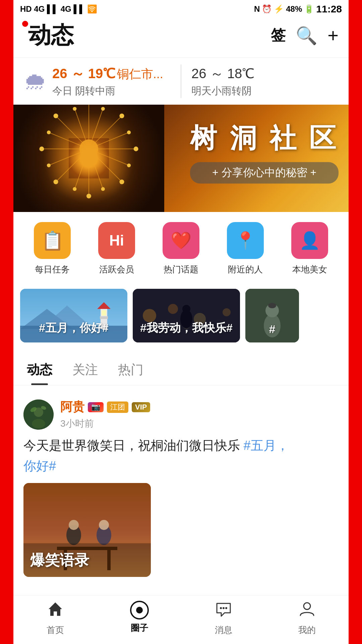  I want to click on alarm-icon: ⏰, so click(267, 9).